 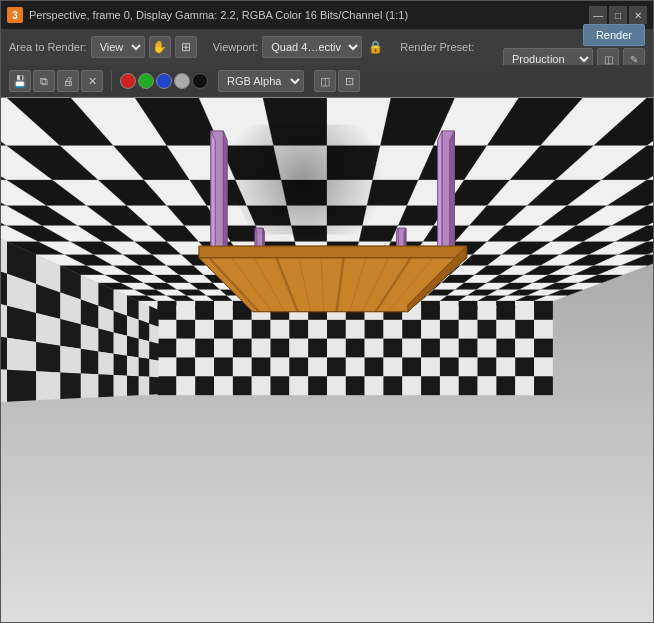 I want to click on maximize-view-icon: ⊞, so click(x=186, y=47).